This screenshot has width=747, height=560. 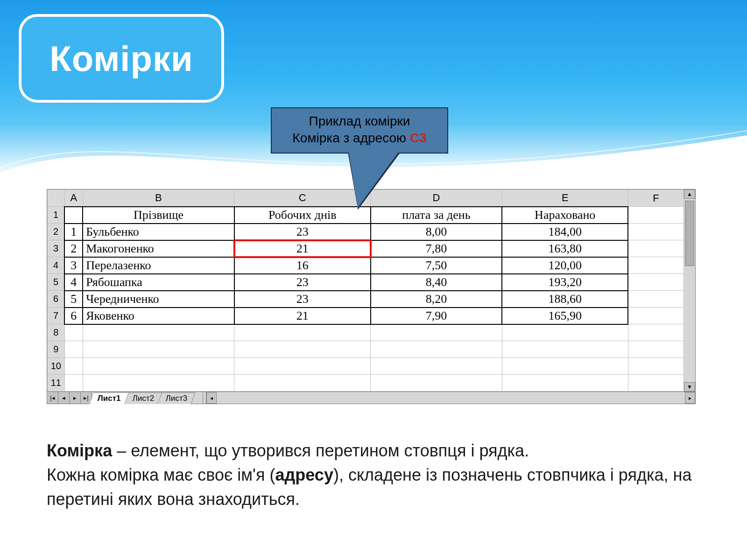 I want to click on cell: Макогоненко, so click(x=159, y=249).